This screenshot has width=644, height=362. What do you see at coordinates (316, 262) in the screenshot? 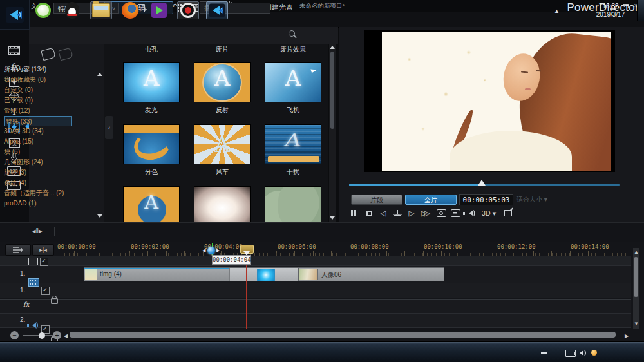
I see `range-select-row` at bounding box center [316, 262].